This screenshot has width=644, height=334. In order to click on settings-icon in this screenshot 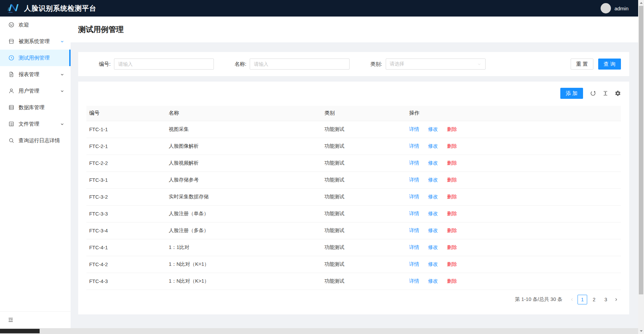, I will do `click(618, 93)`.